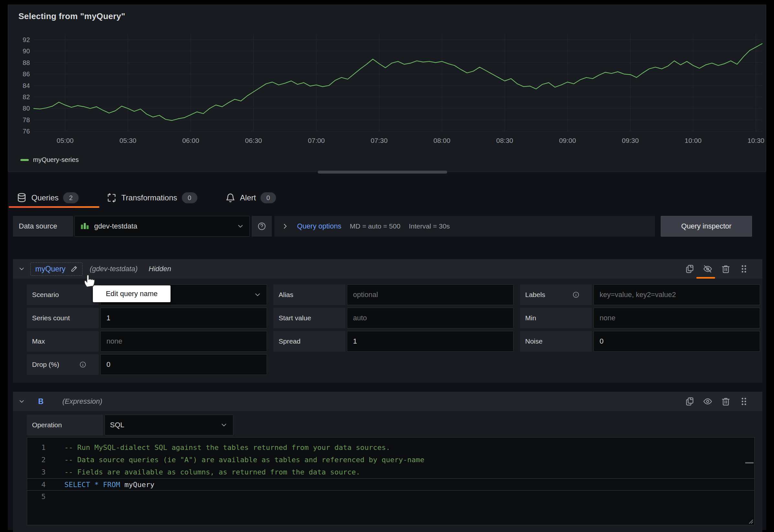 The height and width of the screenshot is (532, 774). What do you see at coordinates (394, 295) in the screenshot?
I see `field-alias: Alias` at bounding box center [394, 295].